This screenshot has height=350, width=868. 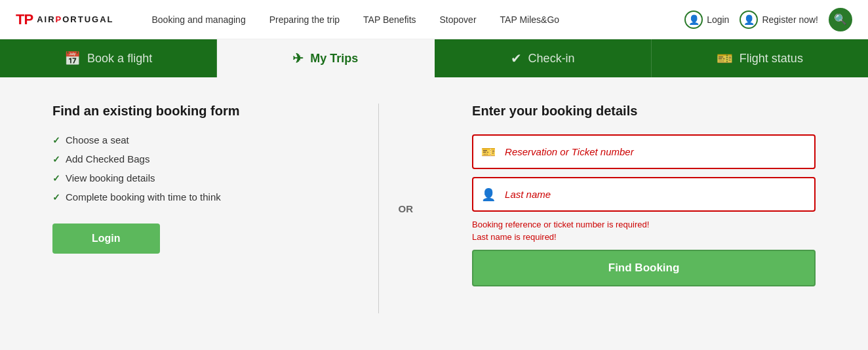 What do you see at coordinates (434, 58) in the screenshot?
I see `tab-bar: 📅 Book a flight ✈ My Trips ✔ Check-in 🎫 …` at bounding box center [434, 58].